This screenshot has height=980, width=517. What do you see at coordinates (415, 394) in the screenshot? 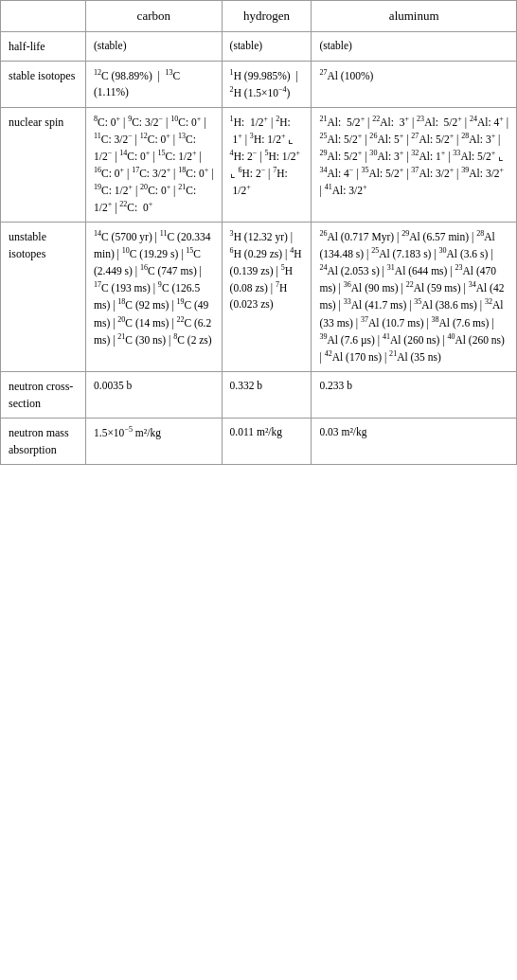
I see `neutron-cross-aluminum: 0.233 b` at bounding box center [415, 394].